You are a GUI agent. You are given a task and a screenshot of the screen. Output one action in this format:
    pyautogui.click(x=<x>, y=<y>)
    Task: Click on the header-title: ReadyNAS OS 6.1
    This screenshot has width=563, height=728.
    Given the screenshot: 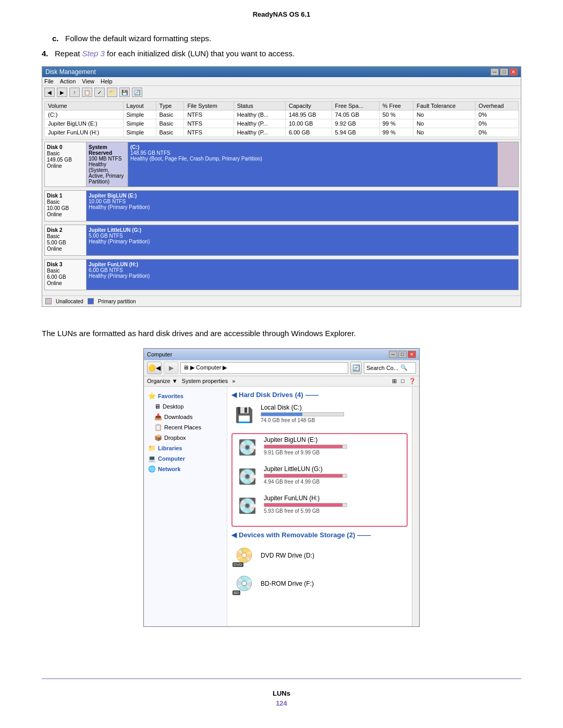 What is the action you would take?
    pyautogui.click(x=282, y=15)
    